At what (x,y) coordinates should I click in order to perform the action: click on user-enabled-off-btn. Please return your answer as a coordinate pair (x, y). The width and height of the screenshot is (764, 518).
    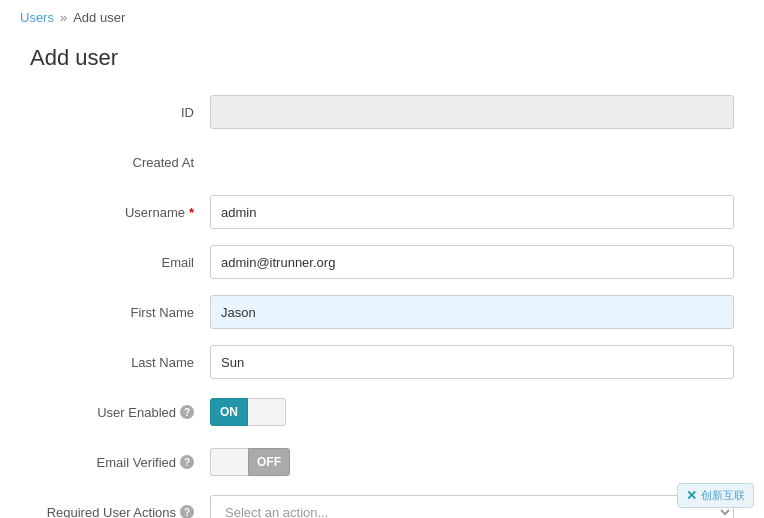
    Looking at the image, I should click on (267, 412).